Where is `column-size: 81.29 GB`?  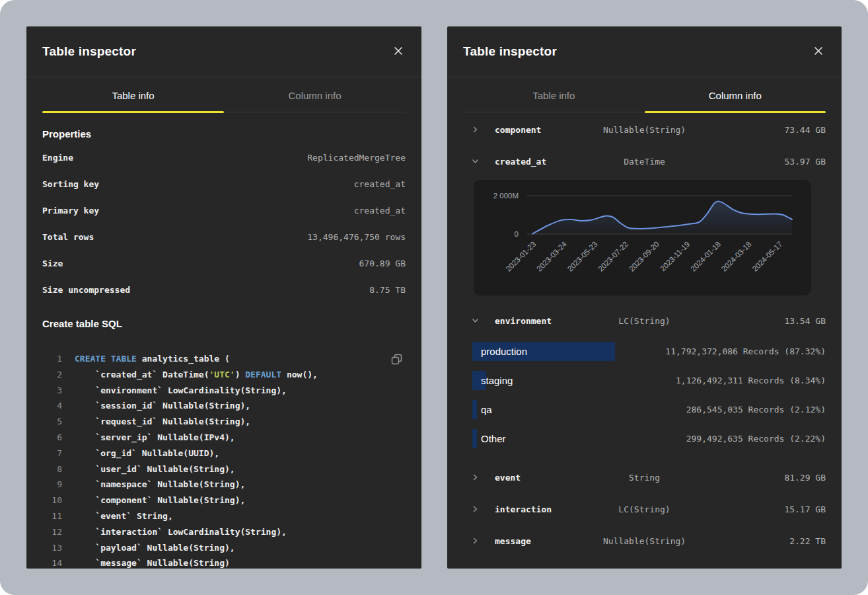 column-size: 81.29 GB is located at coordinates (805, 477).